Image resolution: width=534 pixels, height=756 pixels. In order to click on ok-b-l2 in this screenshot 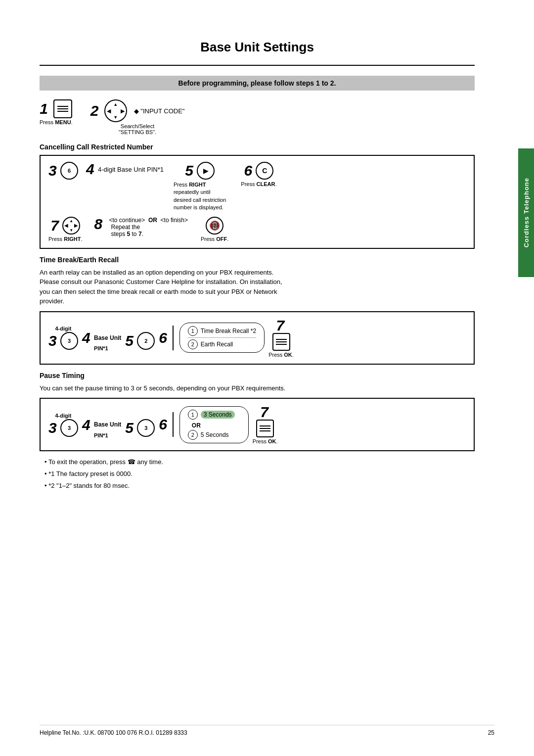, I will do `click(265, 428)`.